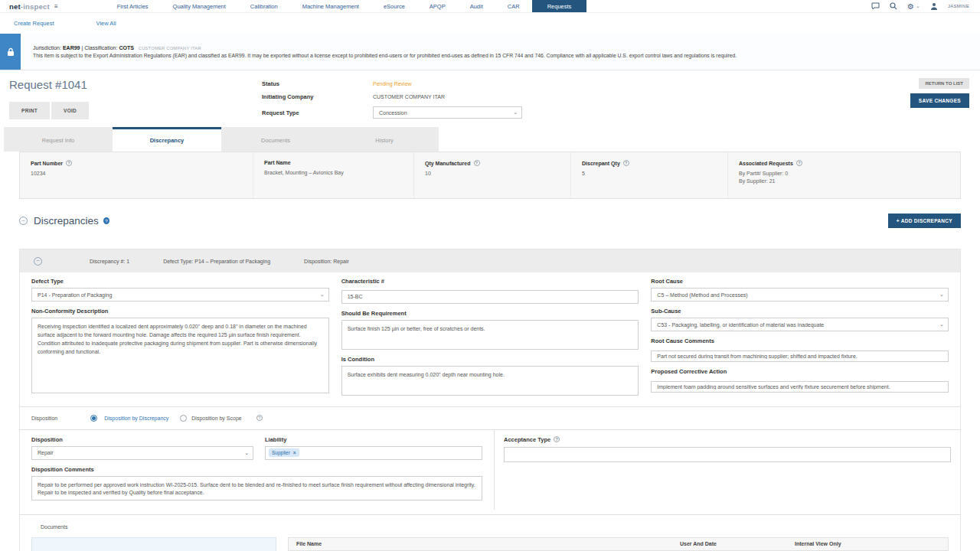  Describe the element at coordinates (799, 372) in the screenshot. I see `corrective-action-label: Proposed Corrective Action` at that location.